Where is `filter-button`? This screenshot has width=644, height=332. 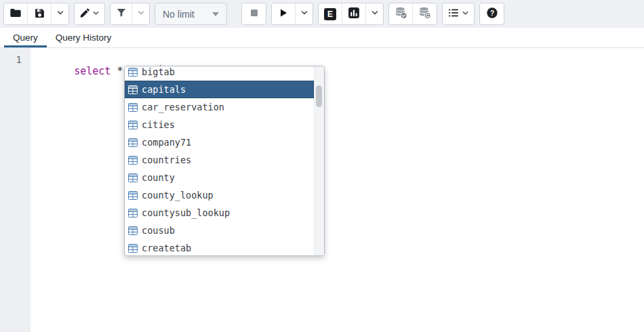 filter-button is located at coordinates (121, 14).